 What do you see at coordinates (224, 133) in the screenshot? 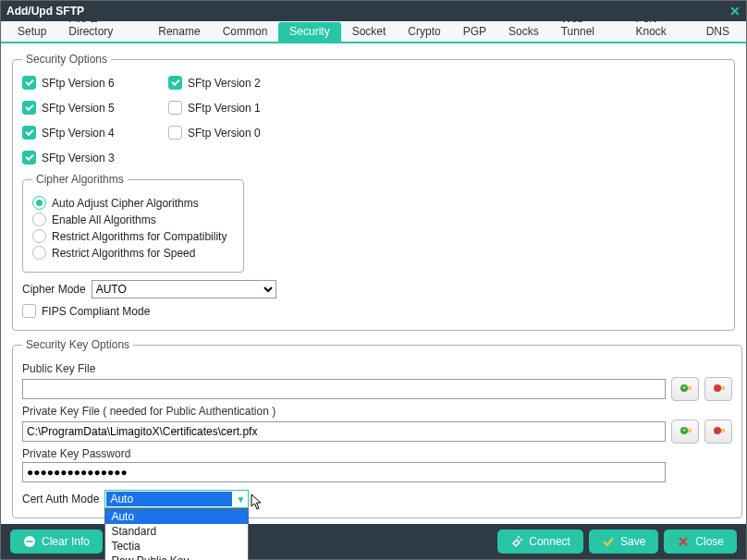
I see `checkbox-label: SFtp Version 0` at bounding box center [224, 133].